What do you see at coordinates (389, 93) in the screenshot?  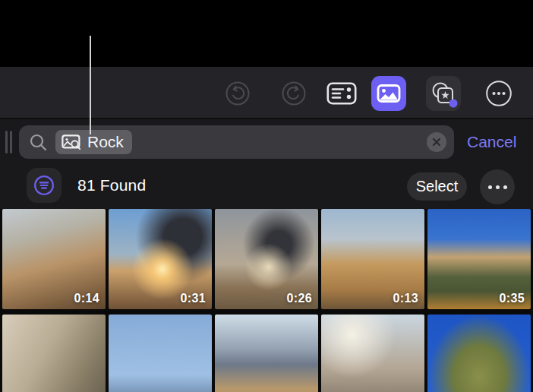 I see `photo-icon` at bounding box center [389, 93].